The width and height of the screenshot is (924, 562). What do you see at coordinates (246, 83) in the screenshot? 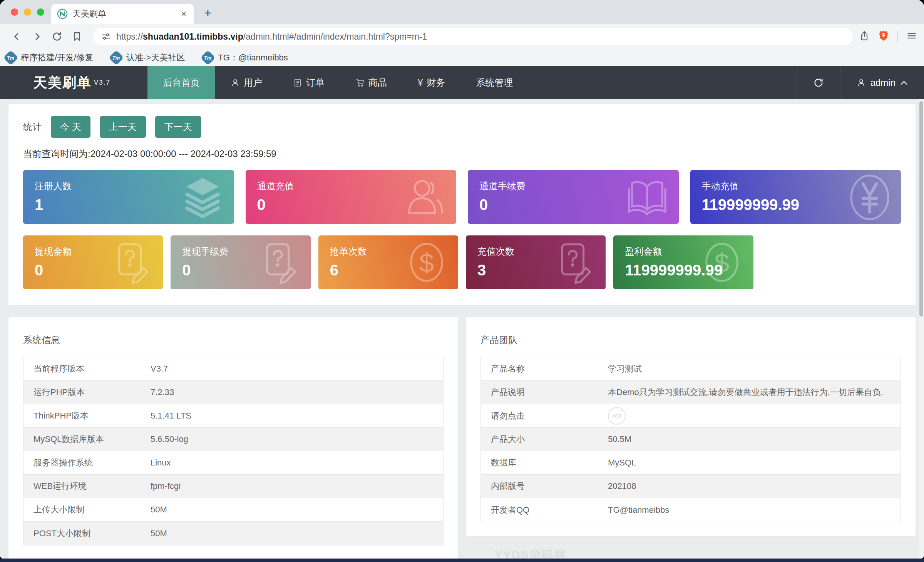
I see `nav-item-users: 用户` at bounding box center [246, 83].